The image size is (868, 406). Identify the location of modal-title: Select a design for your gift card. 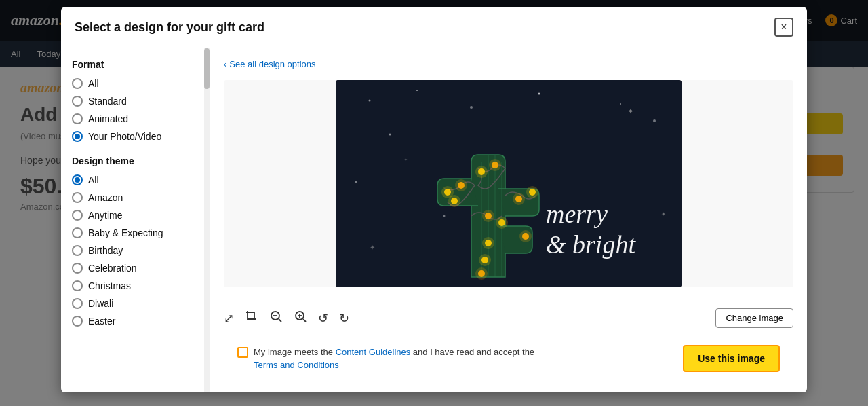
(170, 27).